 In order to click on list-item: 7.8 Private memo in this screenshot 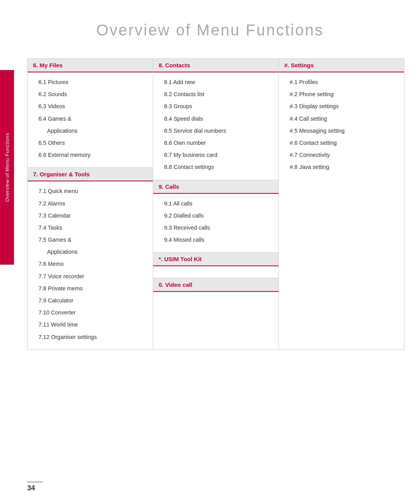, I will do `click(90, 289)`.